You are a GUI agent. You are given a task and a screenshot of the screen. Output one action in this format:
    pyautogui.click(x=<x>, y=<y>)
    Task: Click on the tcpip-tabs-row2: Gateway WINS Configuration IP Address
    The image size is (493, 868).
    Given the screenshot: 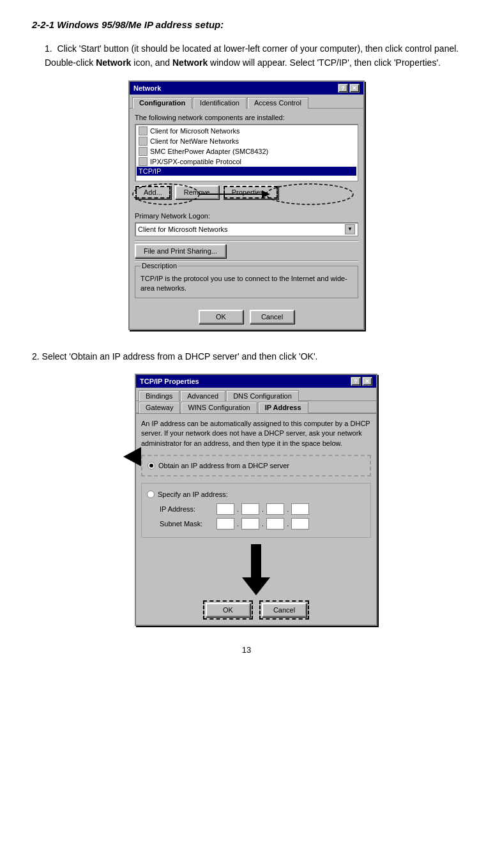 What is the action you would take?
    pyautogui.click(x=256, y=407)
    